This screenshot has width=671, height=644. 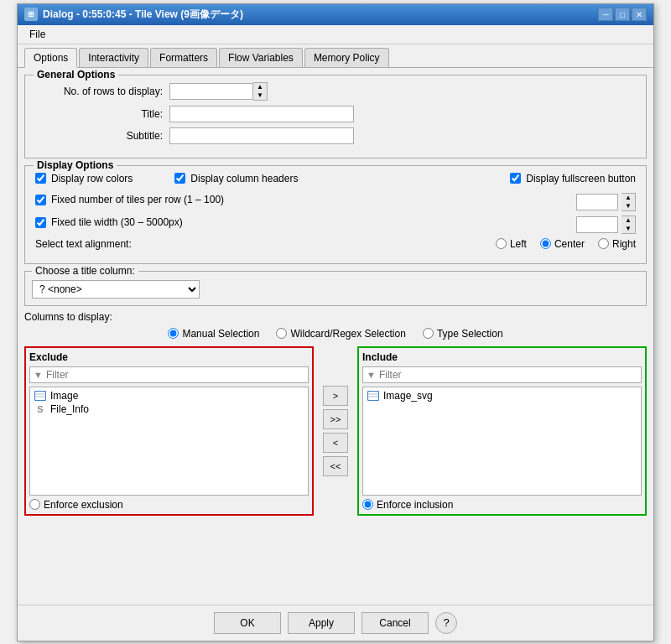 What do you see at coordinates (169, 441) in the screenshot?
I see `exclude-list: Image S File_Info` at bounding box center [169, 441].